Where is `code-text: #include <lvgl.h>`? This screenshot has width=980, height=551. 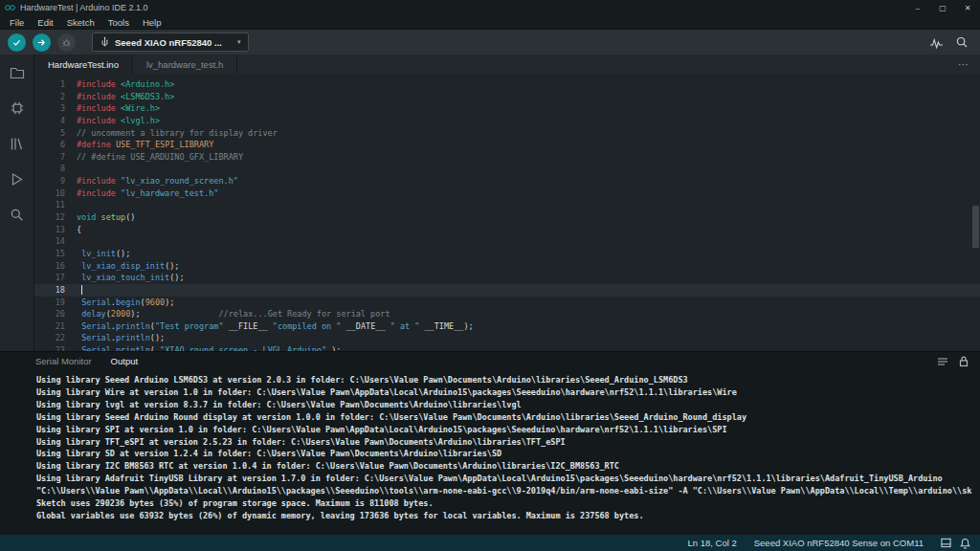 code-text: #include <lvgl.h> is located at coordinates (119, 121).